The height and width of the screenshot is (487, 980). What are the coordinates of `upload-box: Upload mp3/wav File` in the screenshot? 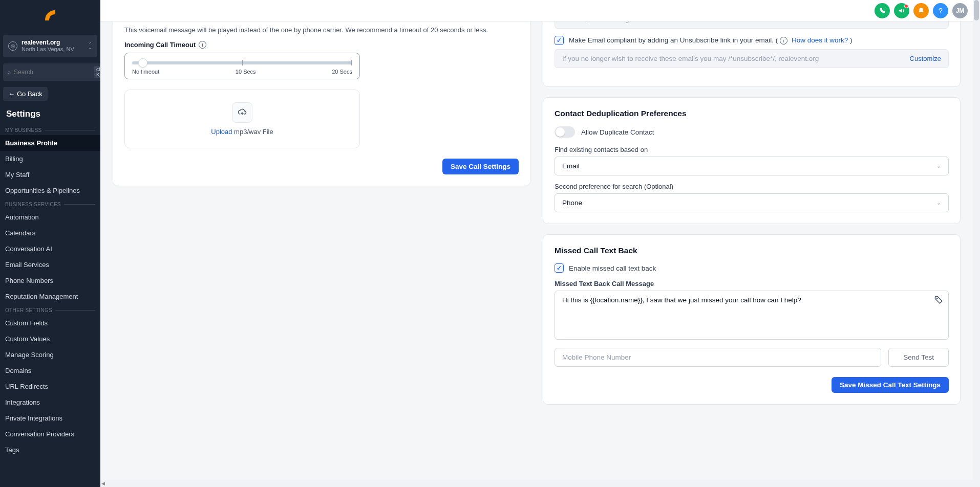 It's located at (242, 119).